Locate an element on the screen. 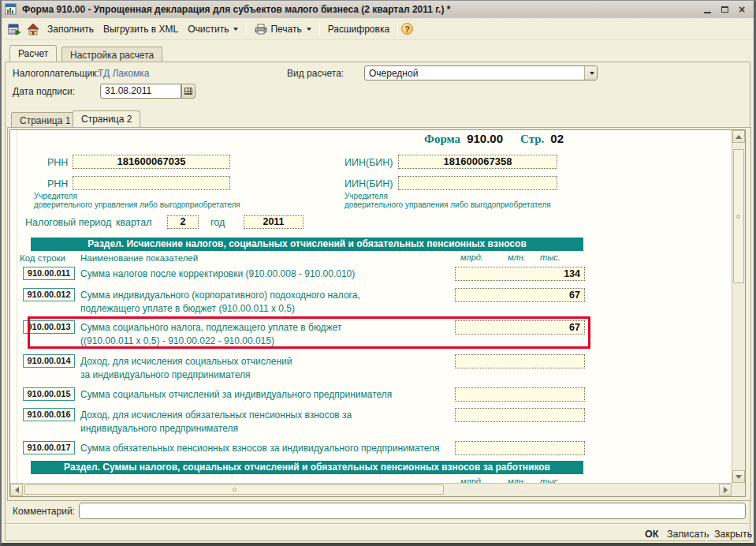  help-icon: ? is located at coordinates (407, 28).